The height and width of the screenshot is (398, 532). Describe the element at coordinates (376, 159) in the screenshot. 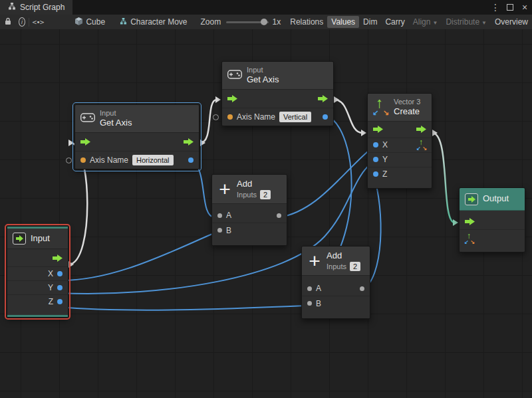

I see `y-input-port` at that location.